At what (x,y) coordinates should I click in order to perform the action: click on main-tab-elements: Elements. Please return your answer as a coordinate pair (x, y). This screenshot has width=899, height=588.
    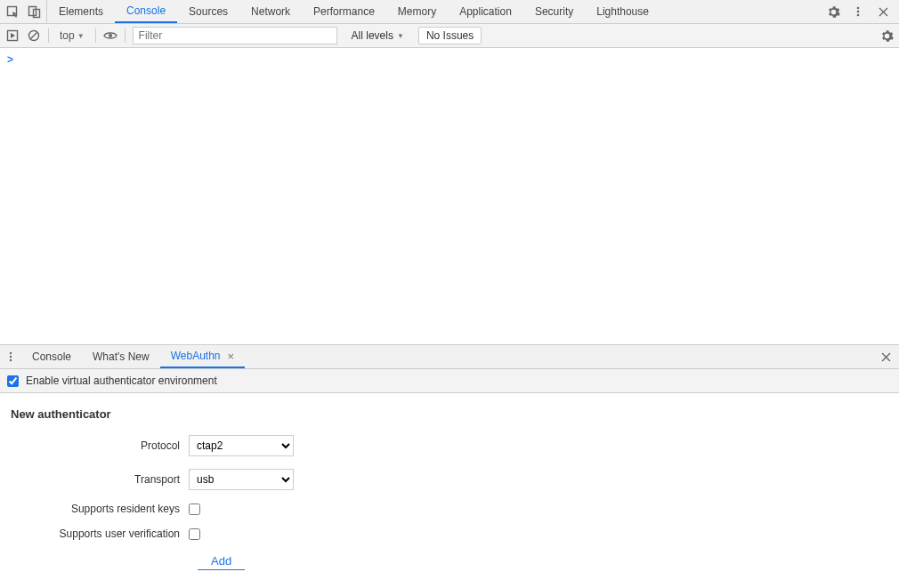
    Looking at the image, I should click on (81, 12).